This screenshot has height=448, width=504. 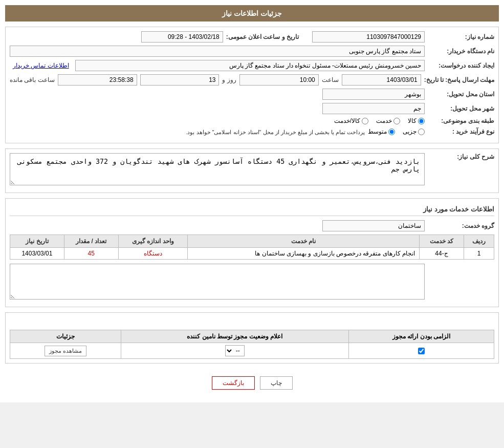 I want to click on category-radio-service, so click(x=397, y=121).